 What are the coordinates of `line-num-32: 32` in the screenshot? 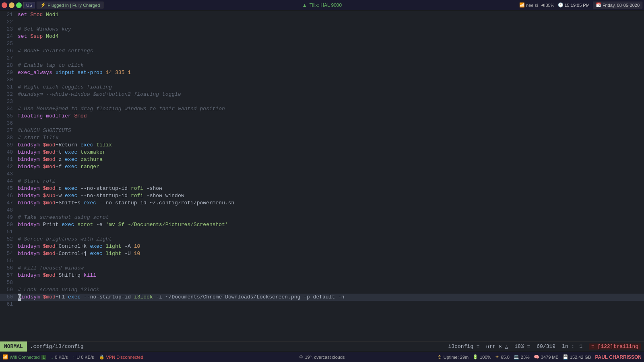 It's located at (8, 95).